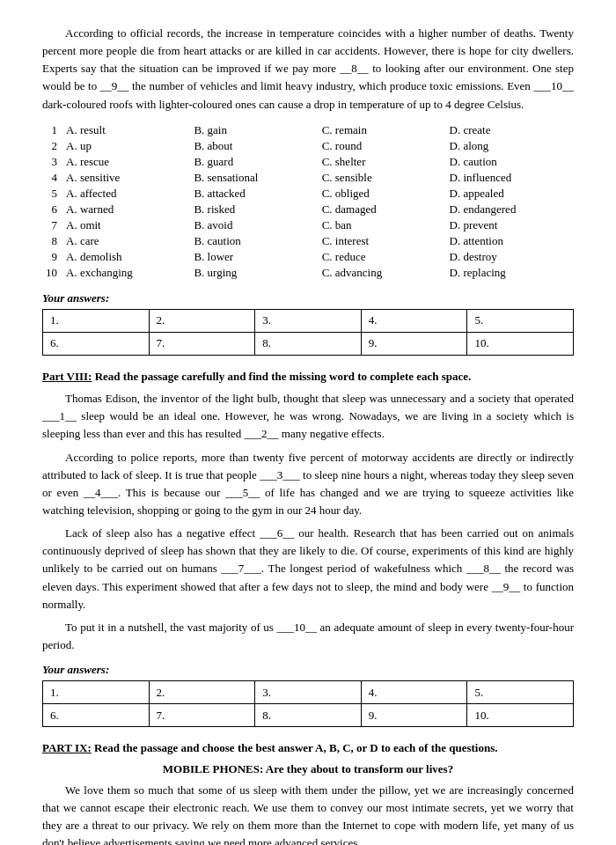 The height and width of the screenshot is (845, 616). I want to click on mc-b: B. lower, so click(253, 257).